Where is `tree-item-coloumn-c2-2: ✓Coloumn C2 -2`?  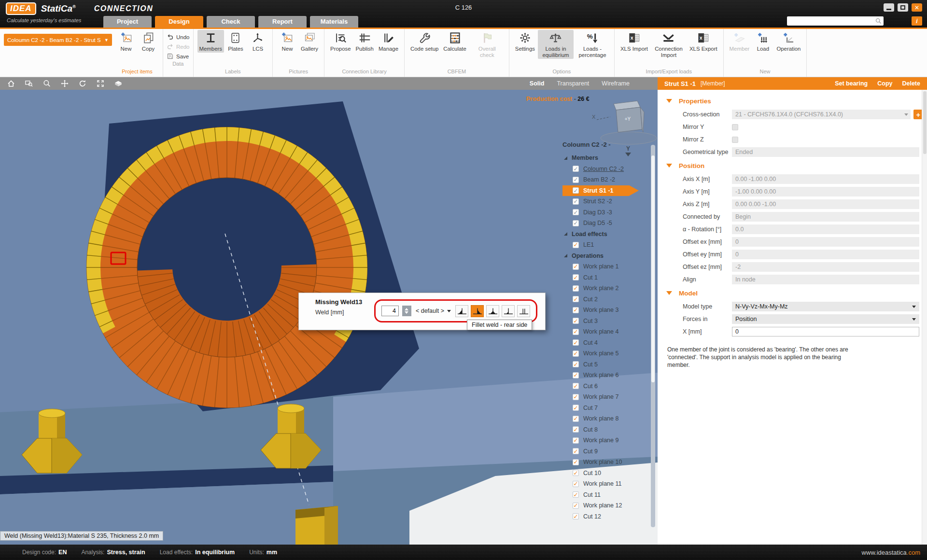 tree-item-coloumn-c2-2: ✓Coloumn C2 -2 is located at coordinates (601, 169).